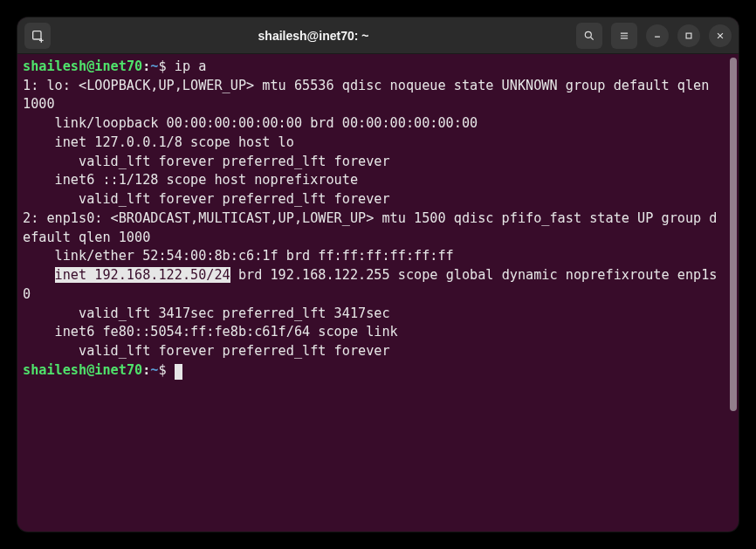 The height and width of the screenshot is (549, 756). Describe the element at coordinates (190, 66) in the screenshot. I see `command-text: ip a` at that location.